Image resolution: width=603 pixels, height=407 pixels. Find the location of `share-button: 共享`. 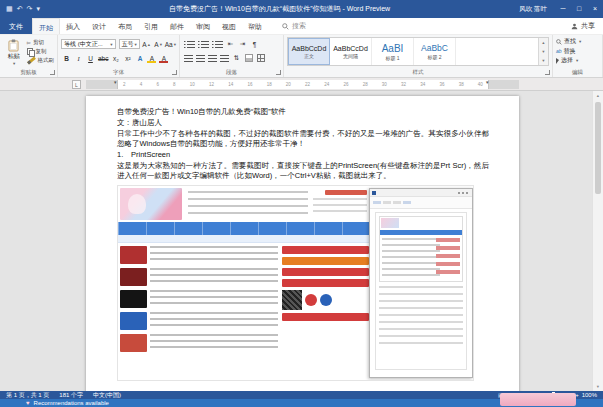

share-button: 共享 is located at coordinates (583, 26).